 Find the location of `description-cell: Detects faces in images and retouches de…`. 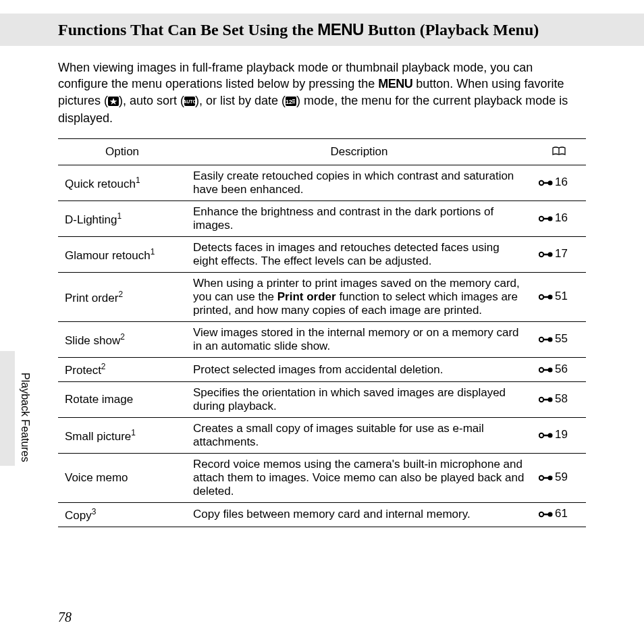

description-cell: Detects faces in images and retouches de… is located at coordinates (359, 255).